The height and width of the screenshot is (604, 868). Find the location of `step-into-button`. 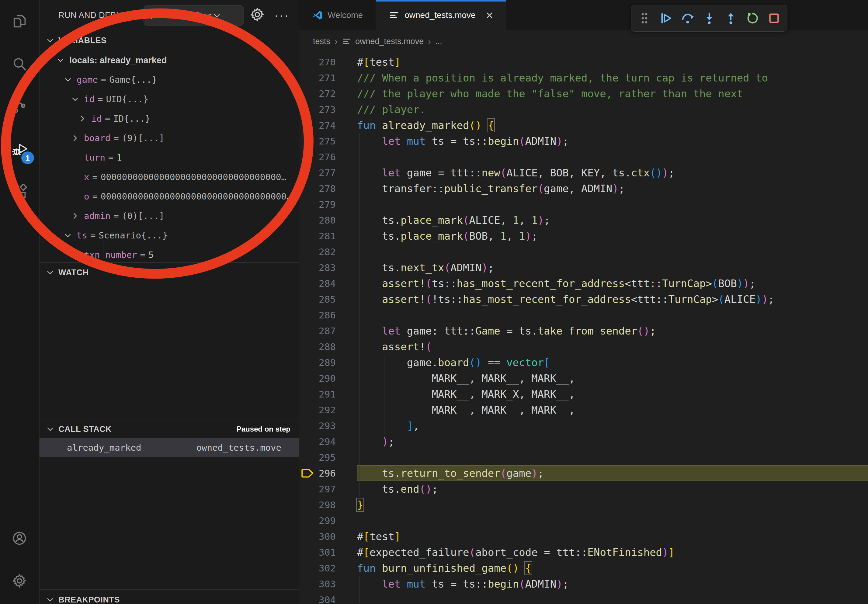

step-into-button is located at coordinates (709, 18).